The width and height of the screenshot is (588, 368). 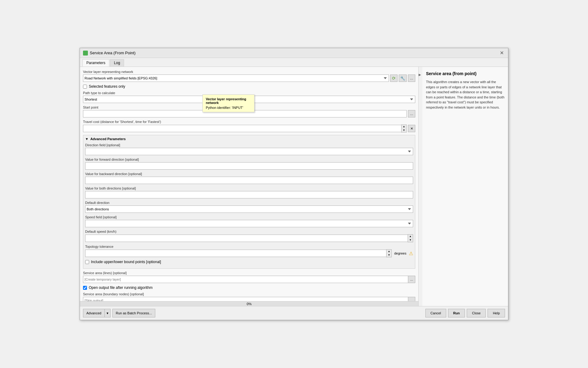 I want to click on default-dir-group: Default direction Both directions, so click(x=249, y=207).